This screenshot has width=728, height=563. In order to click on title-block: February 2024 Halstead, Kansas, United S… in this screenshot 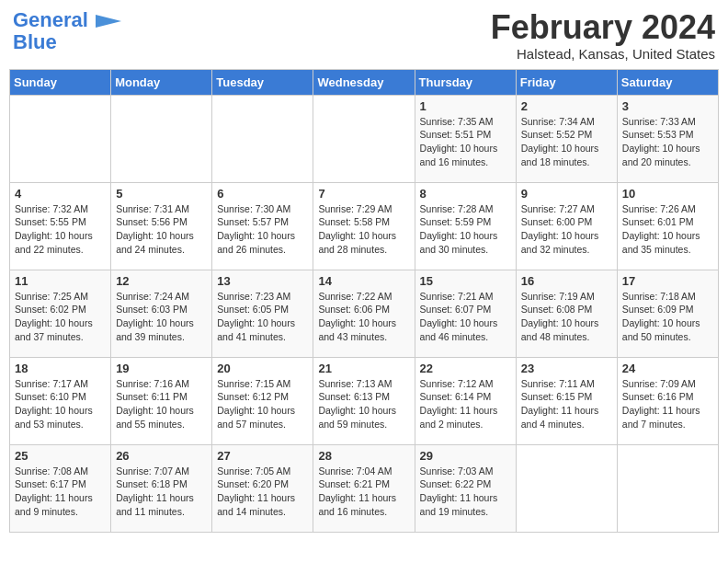, I will do `click(603, 35)`.